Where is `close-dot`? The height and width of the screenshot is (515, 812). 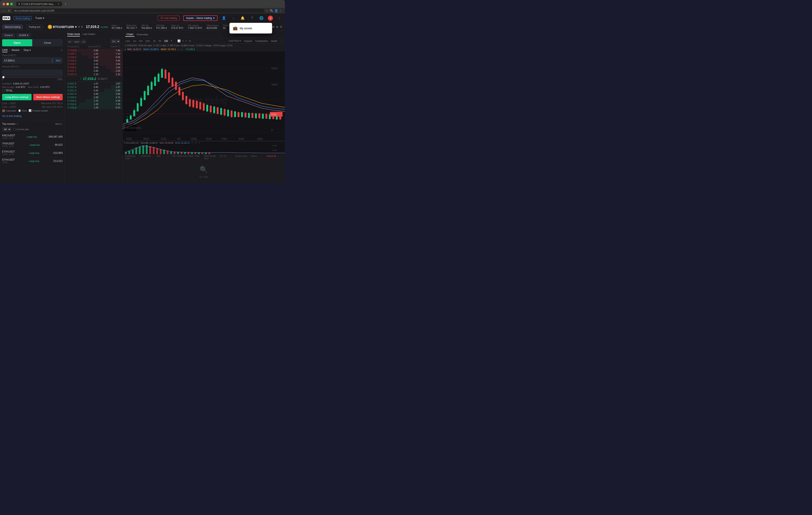 close-dot is located at coordinates (4, 4).